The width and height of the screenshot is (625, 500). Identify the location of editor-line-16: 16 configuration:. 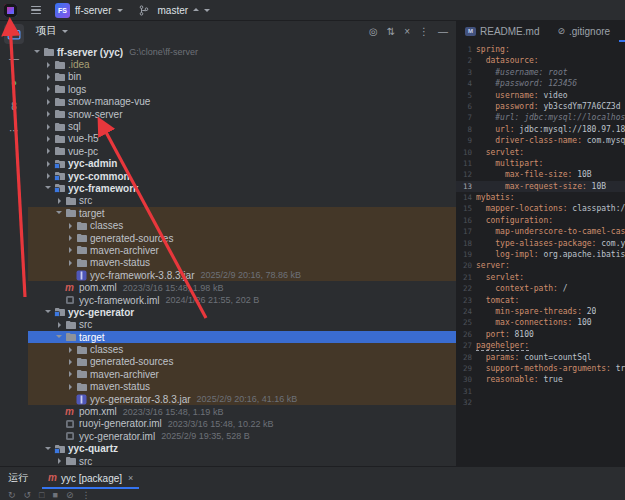
(540, 220).